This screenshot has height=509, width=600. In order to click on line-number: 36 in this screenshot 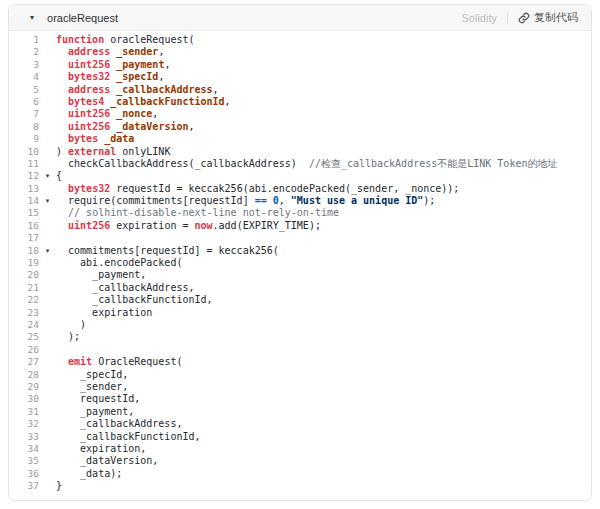, I will do `click(24, 474)`.